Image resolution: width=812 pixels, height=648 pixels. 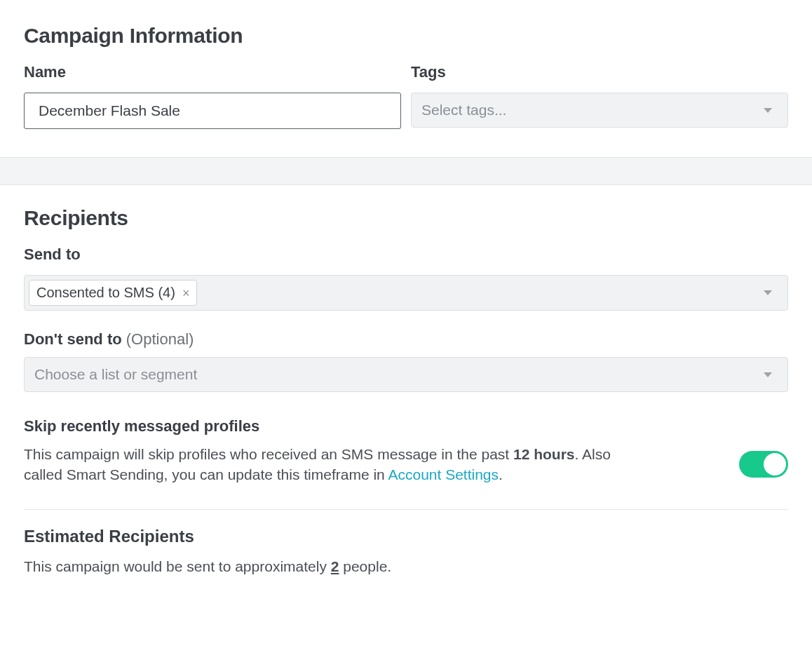 I want to click on toggle-knob, so click(x=775, y=464).